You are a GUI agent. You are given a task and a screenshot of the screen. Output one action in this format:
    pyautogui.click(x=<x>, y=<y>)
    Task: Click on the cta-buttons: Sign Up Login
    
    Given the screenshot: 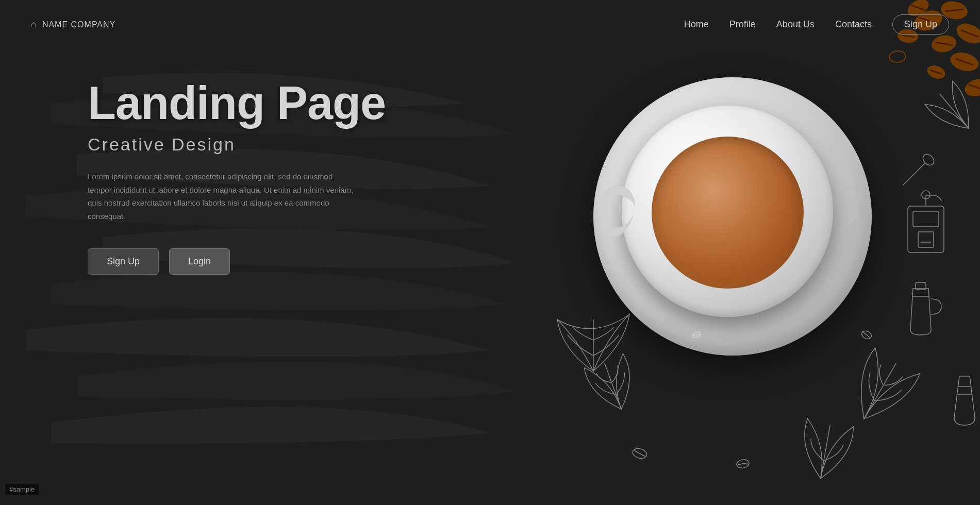 What is the action you would take?
    pyautogui.click(x=534, y=262)
    